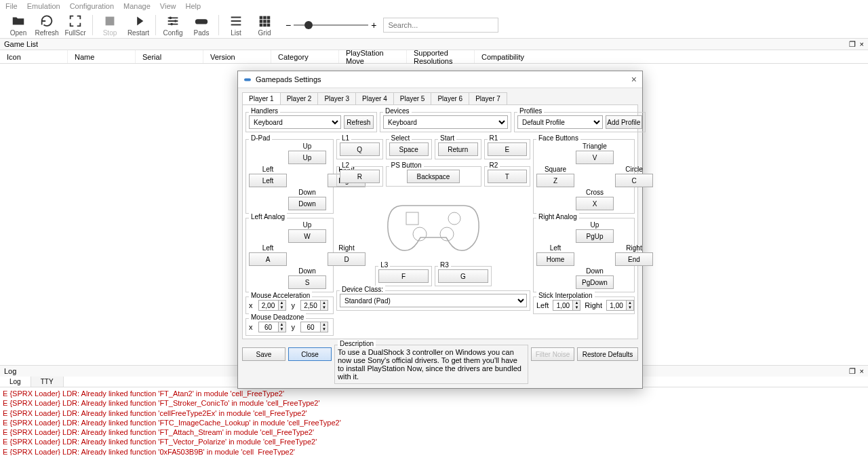  What do you see at coordinates (433, 224) in the screenshot?
I see `controller-image` at bounding box center [433, 224].